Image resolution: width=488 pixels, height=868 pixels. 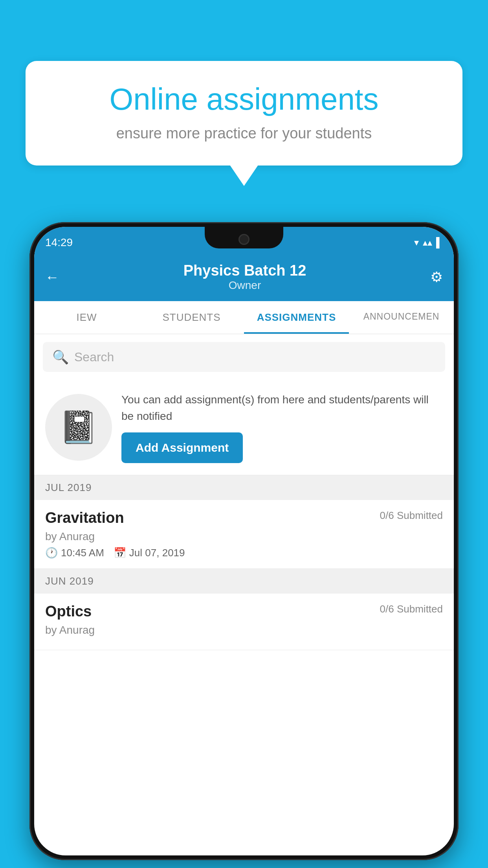 I want to click on bubble-title: Online assignments, so click(x=244, y=99).